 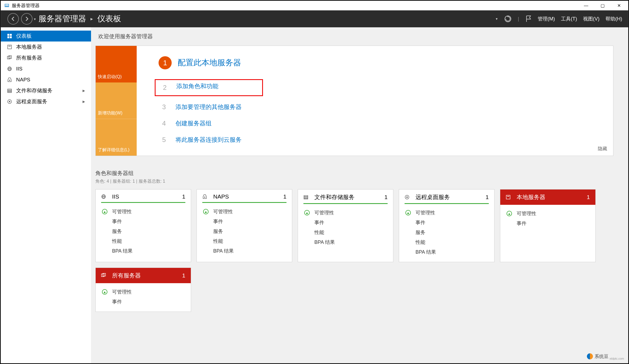 What do you see at coordinates (244, 226) in the screenshot?
I see `role-tile-naps: NAPS 1 ▲ 可管理性 事件 服务 性能 BPA 结果` at bounding box center [244, 226].